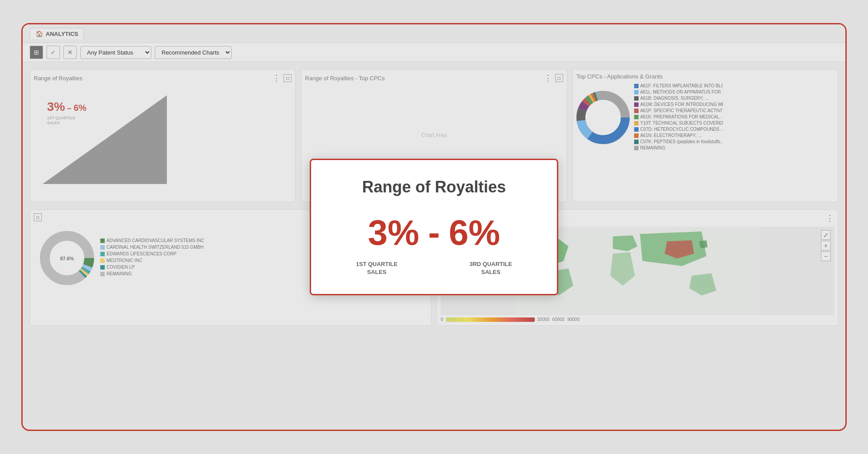 The width and height of the screenshot is (868, 454). I want to click on modal-high-label-text: 3RD QUARTILE SALES, so click(491, 268).